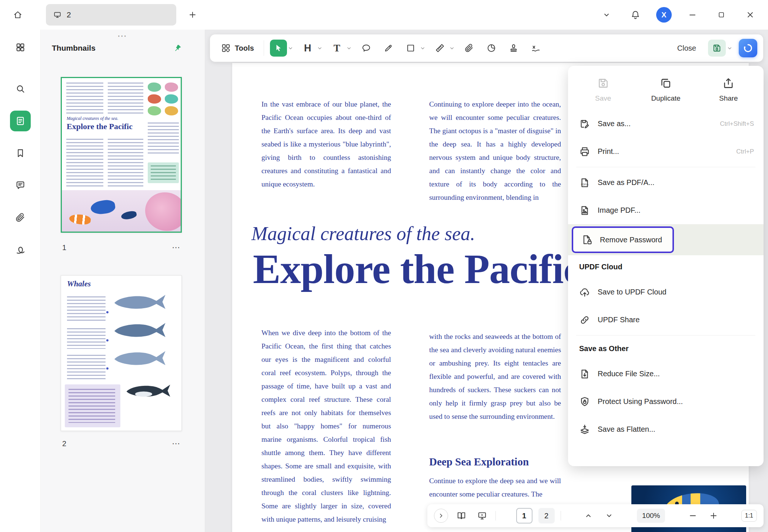 The image size is (768, 532). I want to click on page-thumbnail-1: Magical creatures of the sea. Explore th…, so click(121, 155).